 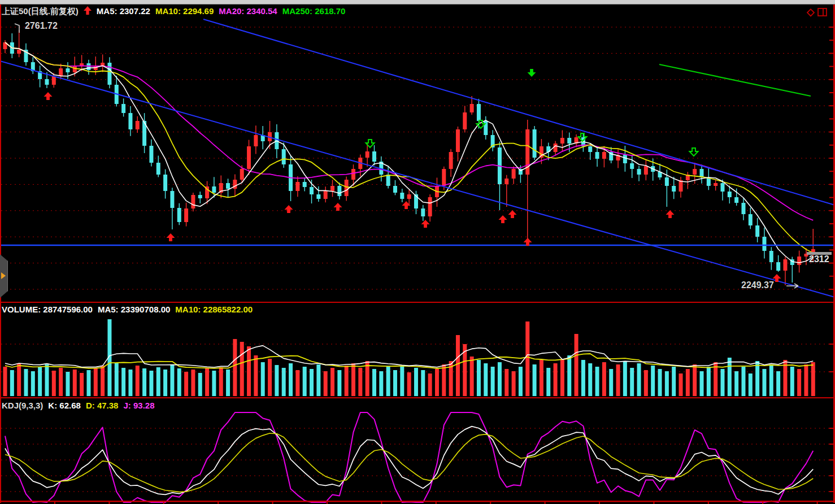 I want to click on restore-window-icon, so click(x=823, y=12).